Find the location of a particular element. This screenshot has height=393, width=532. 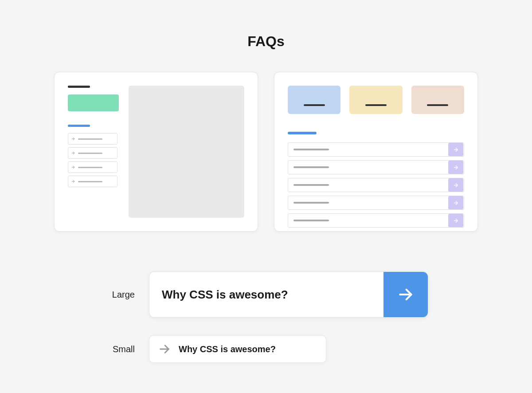

example-row-small: Small Why CSS is awesome? is located at coordinates (215, 349).